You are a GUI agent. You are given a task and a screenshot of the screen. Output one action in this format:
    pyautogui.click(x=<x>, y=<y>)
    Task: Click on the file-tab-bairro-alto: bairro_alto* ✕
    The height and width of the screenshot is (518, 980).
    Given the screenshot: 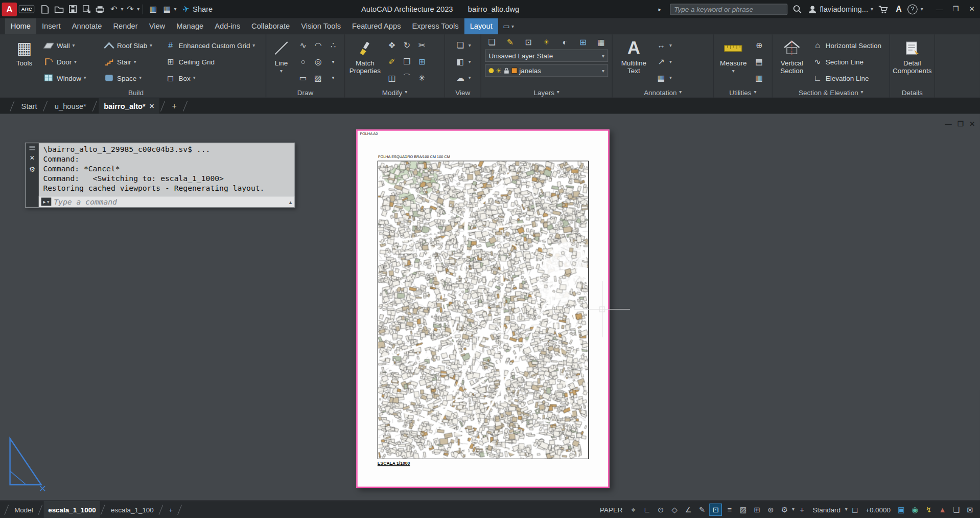 What is the action you would take?
    pyautogui.click(x=129, y=106)
    